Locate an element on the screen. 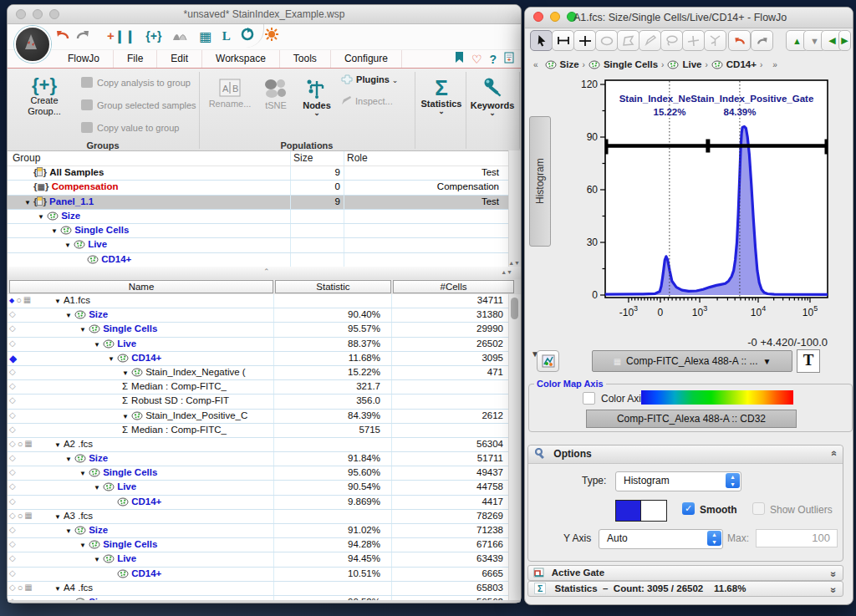 The image size is (856, 616). menu-tab-flowjo: FlowJo is located at coordinates (84, 59).